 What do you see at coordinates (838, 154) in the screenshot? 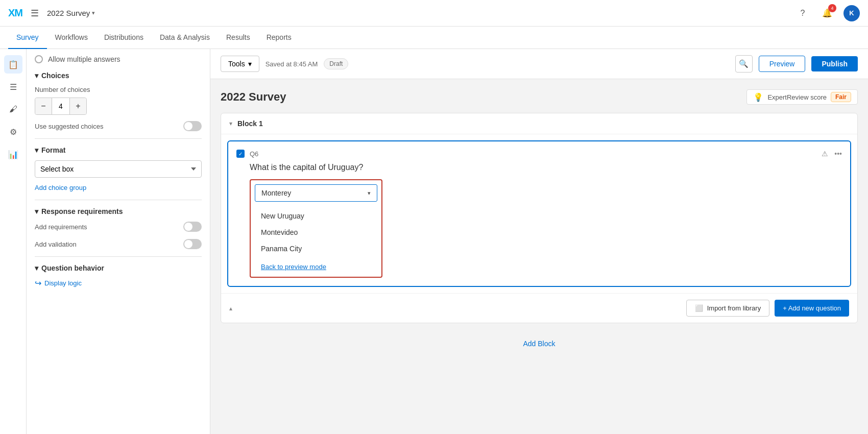
I see `ellipsis-menu-icon: •••` at bounding box center [838, 154].